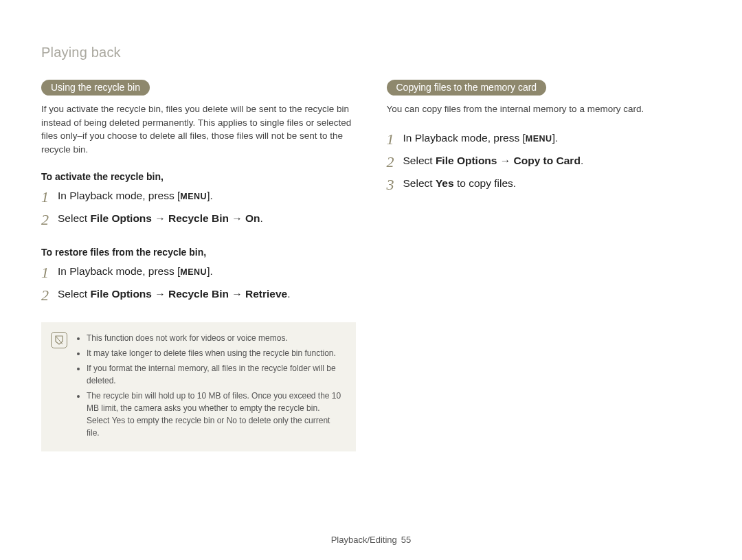 This screenshot has width=742, height=560. Describe the element at coordinates (371, 540) in the screenshot. I see `page-footer: Playback/Editing55` at that location.